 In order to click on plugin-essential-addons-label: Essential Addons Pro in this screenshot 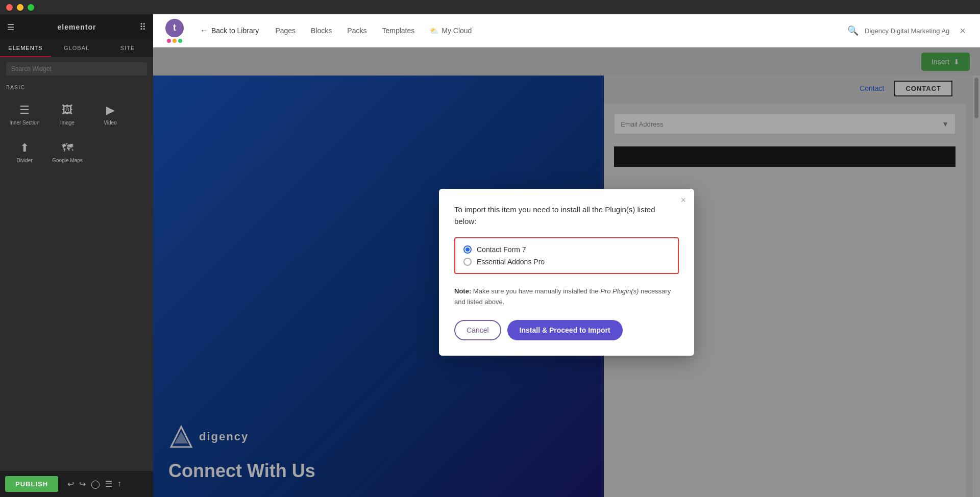, I will do `click(510, 262)`.